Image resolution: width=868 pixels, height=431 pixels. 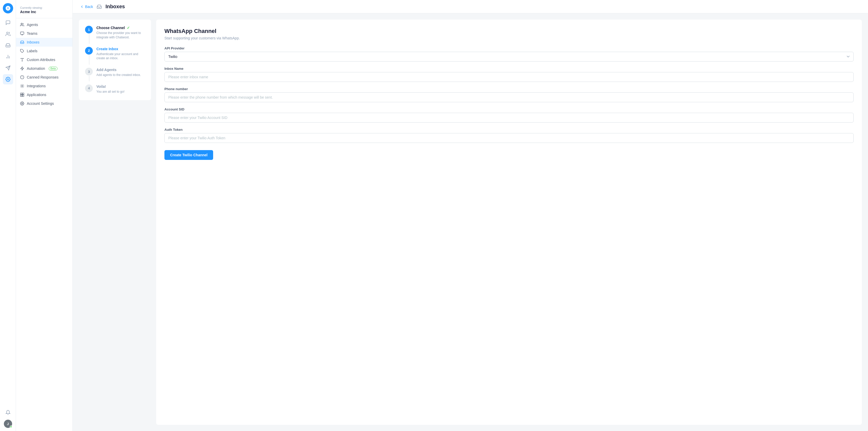 I want to click on phone-number-field: Phone number, so click(x=509, y=95).